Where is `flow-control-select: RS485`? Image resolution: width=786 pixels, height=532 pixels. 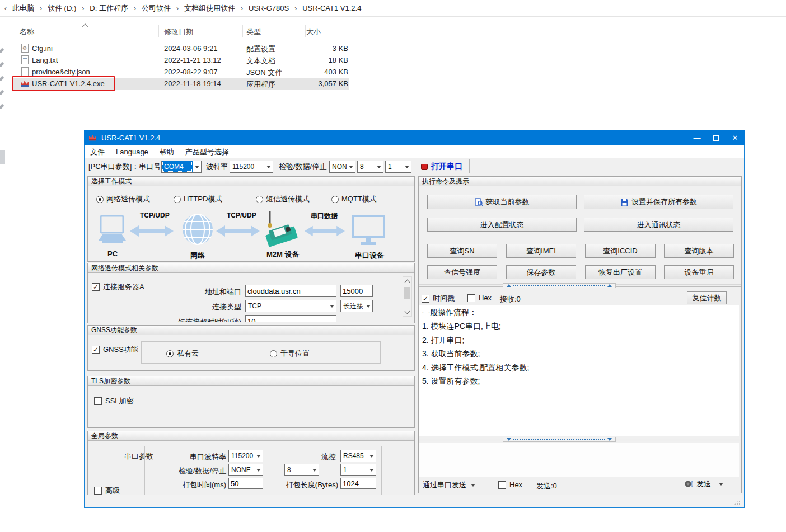 flow-control-select: RS485 is located at coordinates (358, 456).